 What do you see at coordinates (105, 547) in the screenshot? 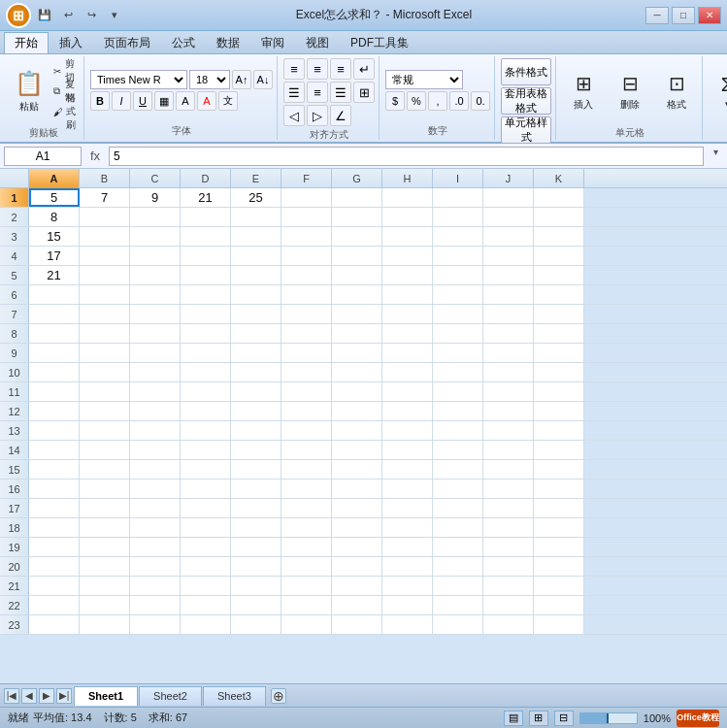
I see `cell-b19` at bounding box center [105, 547].